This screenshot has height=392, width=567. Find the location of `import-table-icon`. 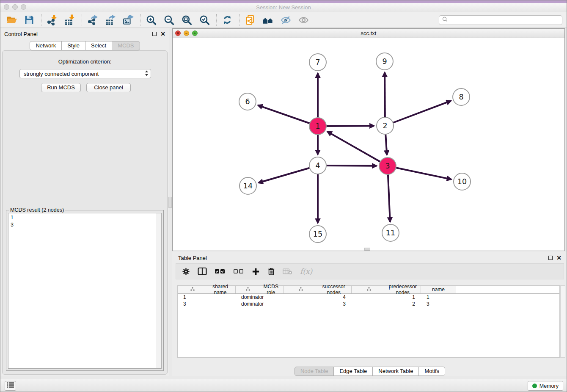

import-table-icon is located at coordinates (70, 20).